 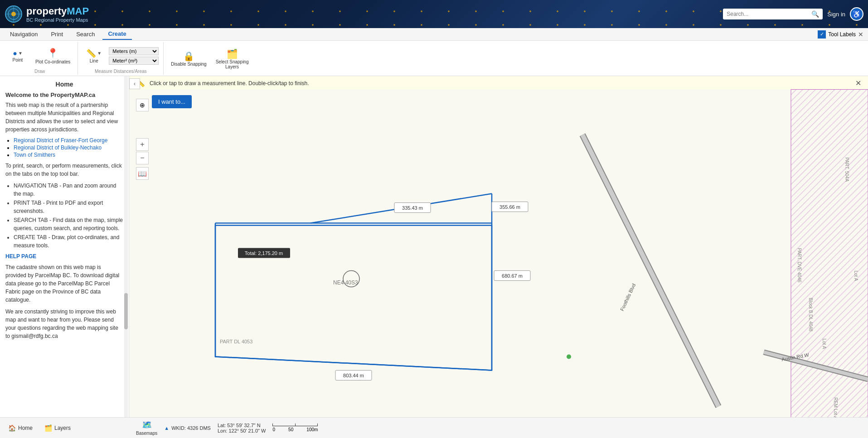 I want to click on logo-property: property, so click(x=46, y=11).